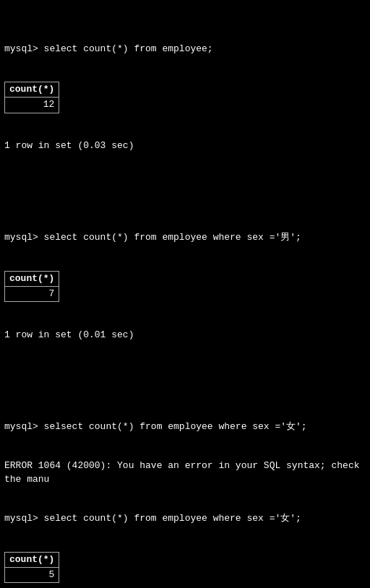 This screenshot has height=588, width=370. What do you see at coordinates (185, 49) in the screenshot?
I see `prompt-1: mysql> select count(*) from employee;` at bounding box center [185, 49].